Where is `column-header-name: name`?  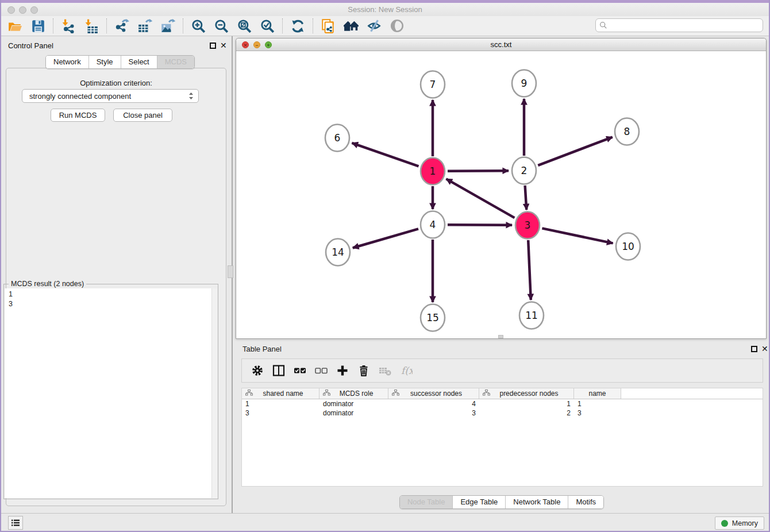
column-header-name: name is located at coordinates (598, 394).